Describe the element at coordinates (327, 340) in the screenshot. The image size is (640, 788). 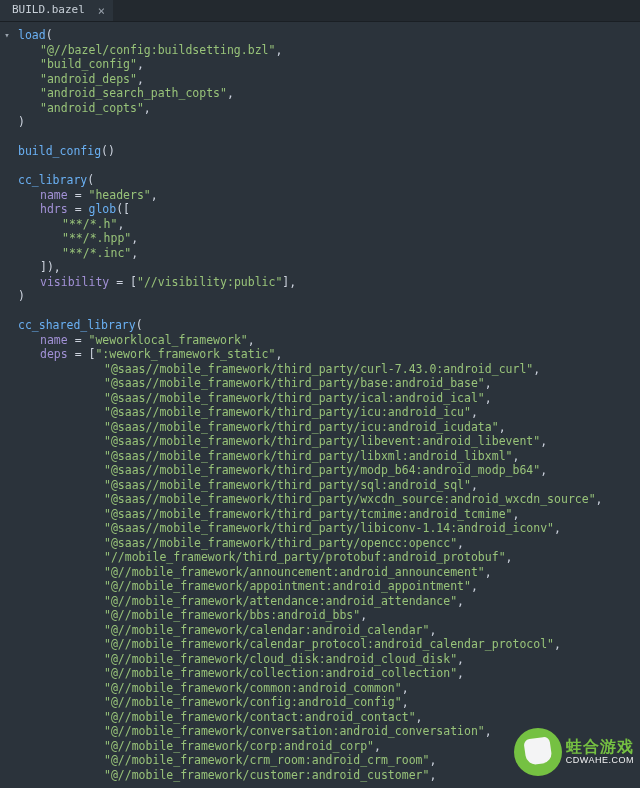
I see `code-line: name = "weworklocal_framework",` at that location.